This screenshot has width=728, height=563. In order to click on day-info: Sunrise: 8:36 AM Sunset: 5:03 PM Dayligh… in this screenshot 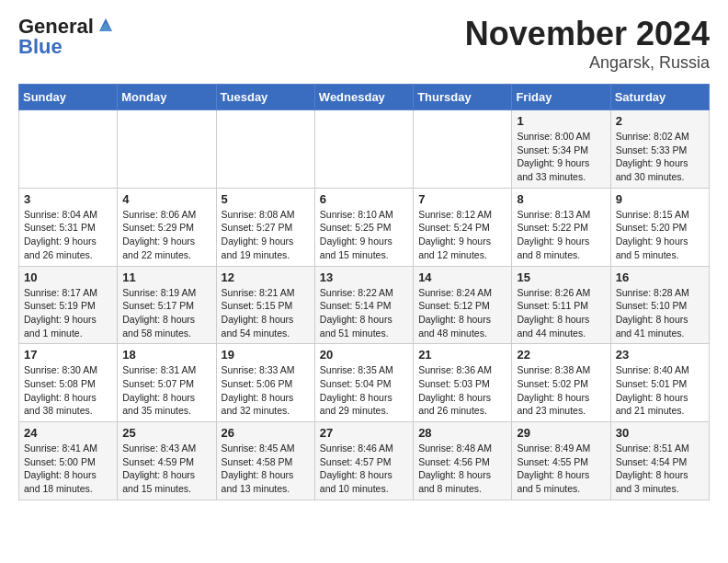, I will do `click(462, 390)`.